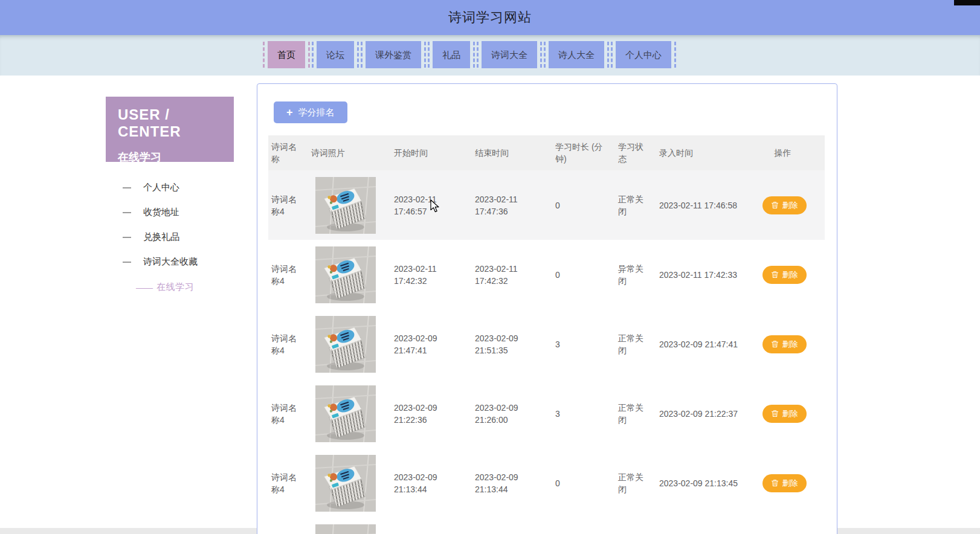  I want to click on header-cell-duration: 学习时长 (分钟), so click(584, 153).